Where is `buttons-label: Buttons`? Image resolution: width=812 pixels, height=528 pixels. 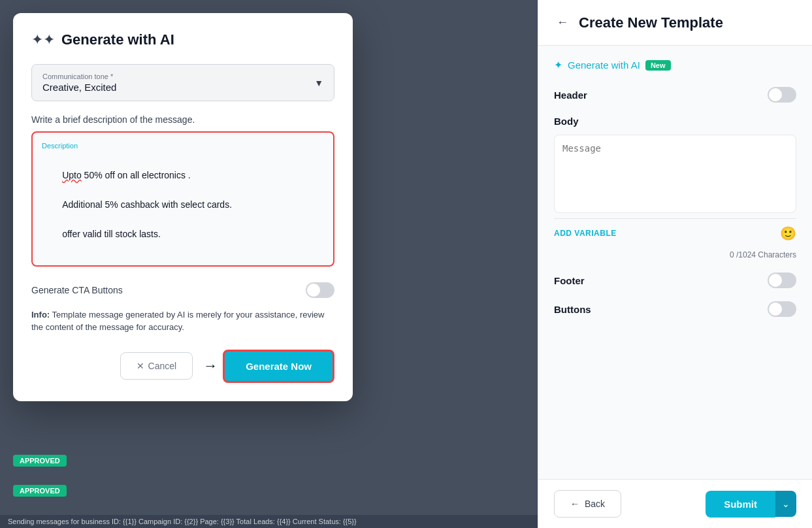 buttons-label: Buttons is located at coordinates (572, 310).